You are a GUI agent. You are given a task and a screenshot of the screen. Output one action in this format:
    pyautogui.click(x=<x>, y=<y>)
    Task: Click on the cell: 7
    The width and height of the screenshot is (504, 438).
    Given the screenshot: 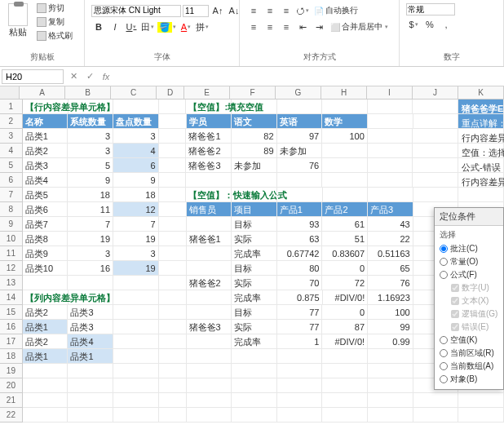 What is the action you would take?
    pyautogui.click(x=136, y=224)
    